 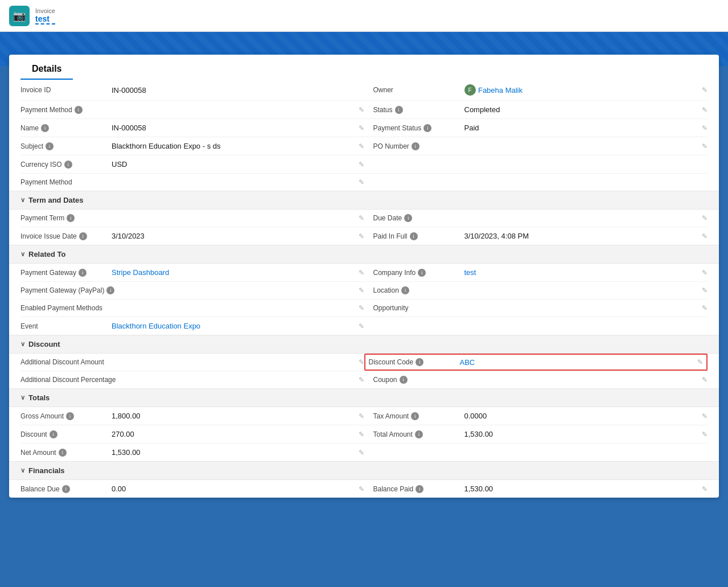 What do you see at coordinates (702, 290) in the screenshot?
I see `location-edit-icon: ✎` at bounding box center [702, 290].